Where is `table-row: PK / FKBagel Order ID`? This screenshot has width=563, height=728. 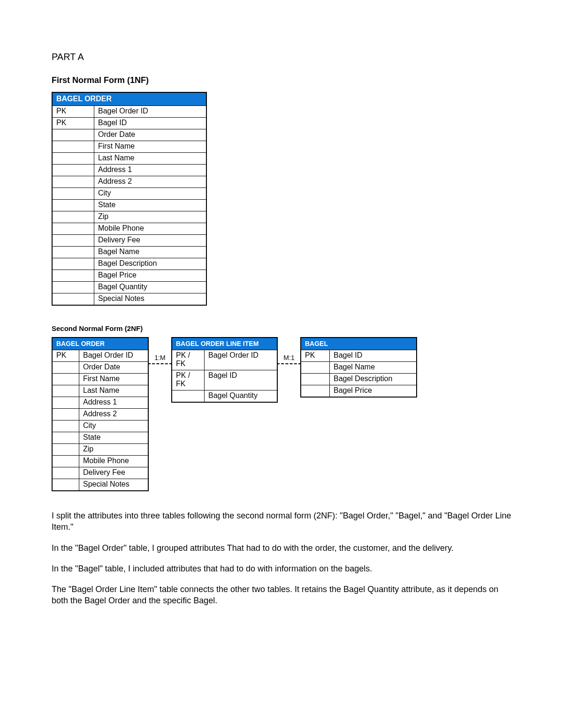 table-row: PK / FKBagel Order ID is located at coordinates (224, 360).